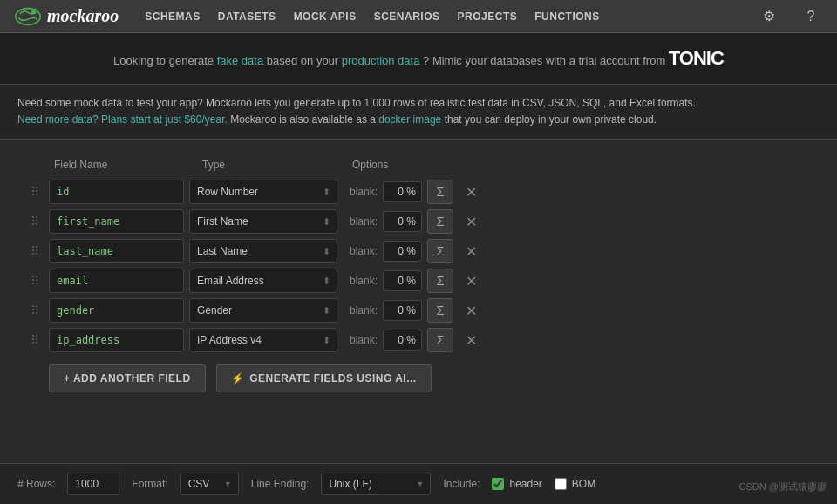 The image size is (837, 504). What do you see at coordinates (263, 281) in the screenshot?
I see `type-select-wrapper: Email Address Row Number First Name Last…` at bounding box center [263, 281].